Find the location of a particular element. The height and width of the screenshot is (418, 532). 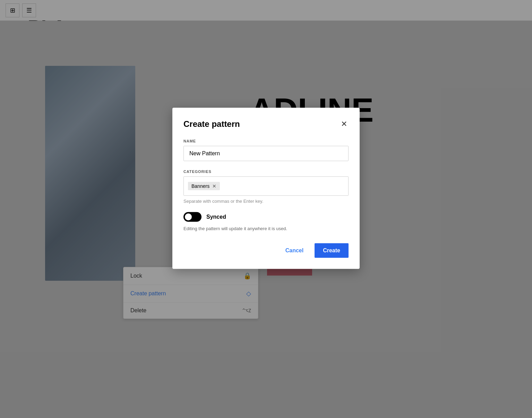

modal-footer: Cancel Create is located at coordinates (266, 250).